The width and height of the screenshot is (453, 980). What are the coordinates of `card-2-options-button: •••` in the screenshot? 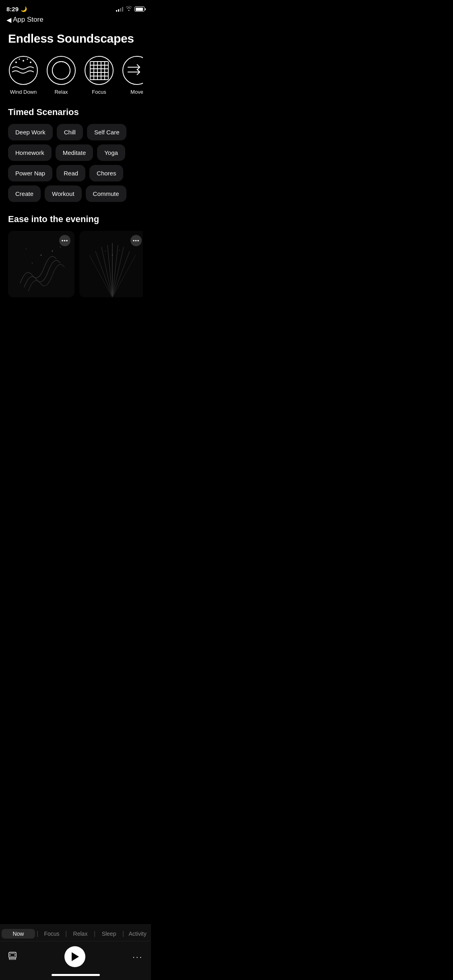 It's located at (136, 241).